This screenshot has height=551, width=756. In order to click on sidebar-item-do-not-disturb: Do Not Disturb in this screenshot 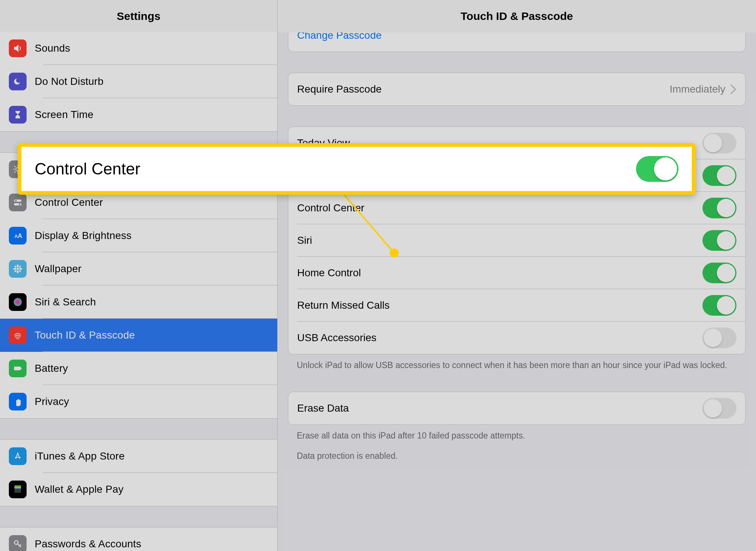, I will do `click(139, 82)`.